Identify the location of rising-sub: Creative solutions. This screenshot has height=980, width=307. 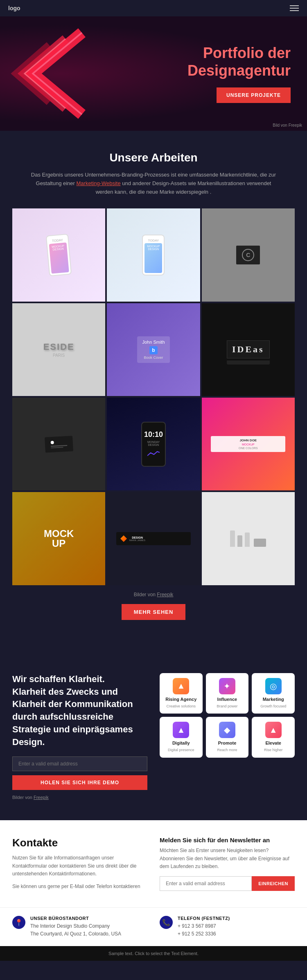
(181, 707).